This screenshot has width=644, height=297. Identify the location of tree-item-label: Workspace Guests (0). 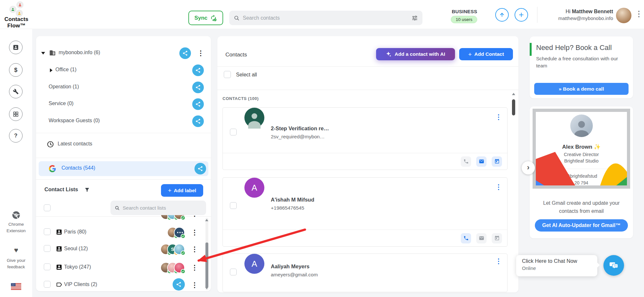
(74, 121).